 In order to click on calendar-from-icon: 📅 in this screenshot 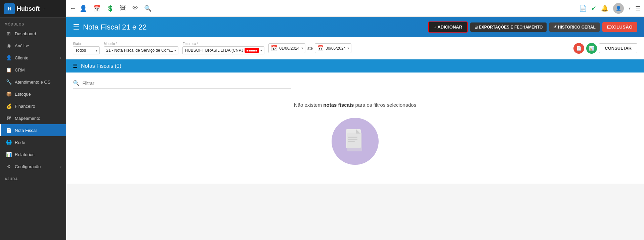, I will do `click(274, 48)`.